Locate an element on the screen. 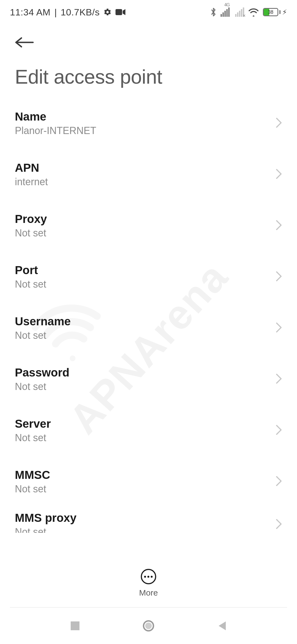 This screenshot has width=297, height=644. setting-username: Username Not set is located at coordinates (148, 328).